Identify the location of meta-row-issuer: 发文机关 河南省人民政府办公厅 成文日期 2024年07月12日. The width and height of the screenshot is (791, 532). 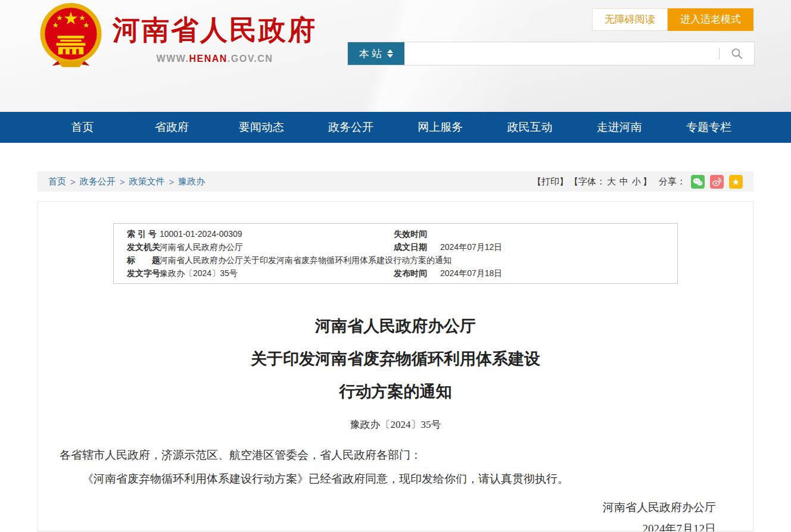
(396, 247).